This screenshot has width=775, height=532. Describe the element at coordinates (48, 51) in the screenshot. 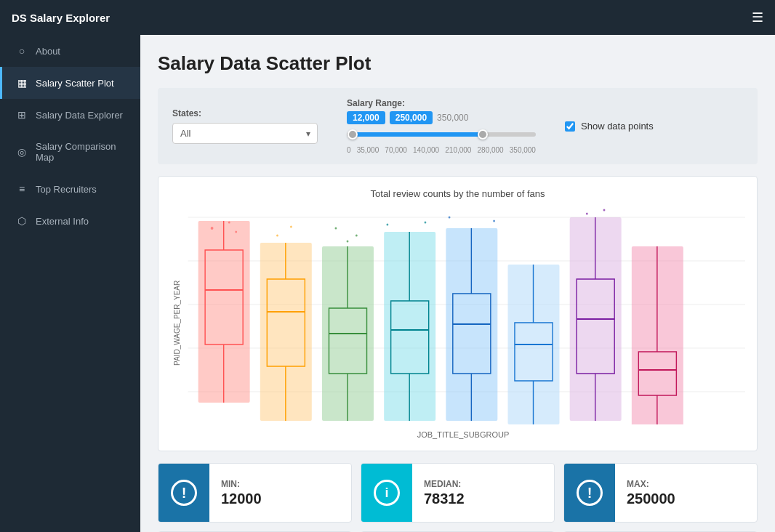

I see `sidebar-item-label: About` at that location.